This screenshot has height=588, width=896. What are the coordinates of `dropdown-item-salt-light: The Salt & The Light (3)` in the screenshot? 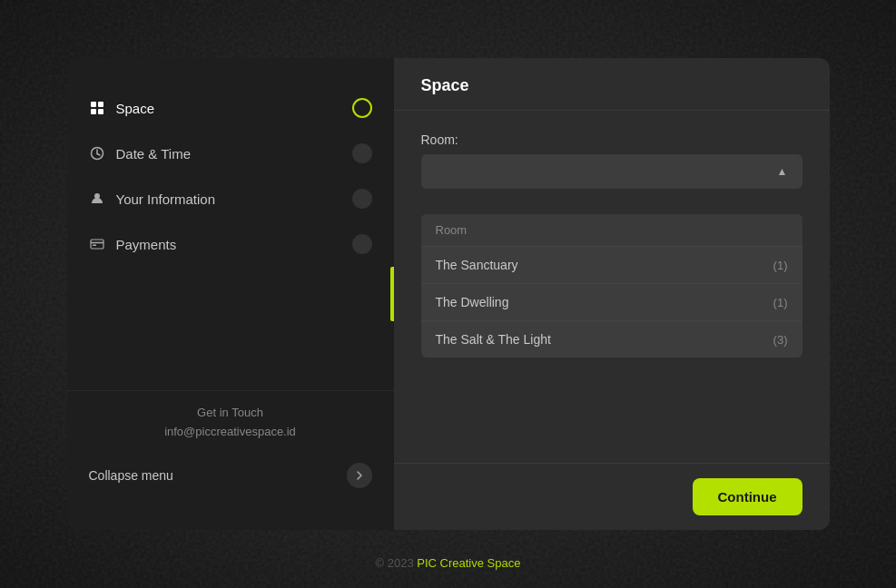 It's located at (612, 339).